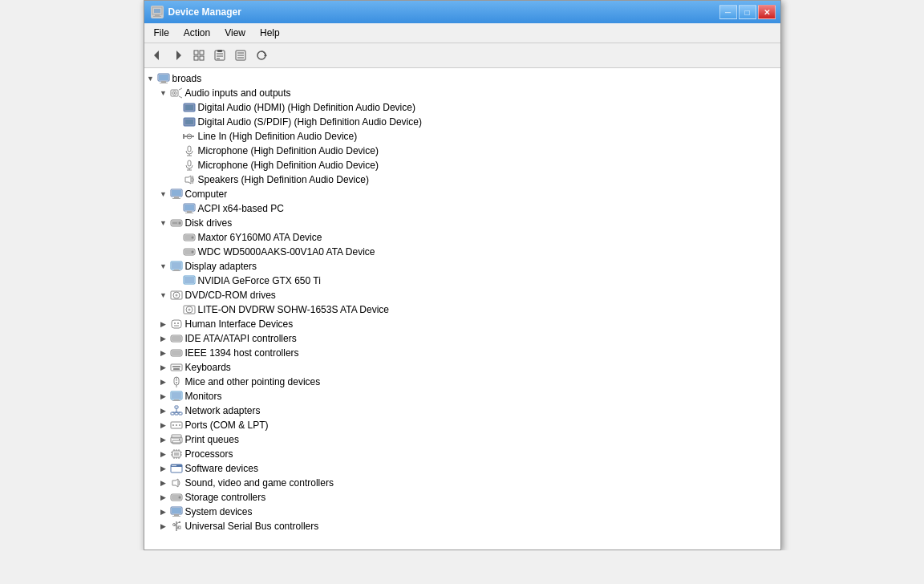 The width and height of the screenshot is (924, 584). Describe the element at coordinates (767, 12) in the screenshot. I see `close-button: ✕` at that location.